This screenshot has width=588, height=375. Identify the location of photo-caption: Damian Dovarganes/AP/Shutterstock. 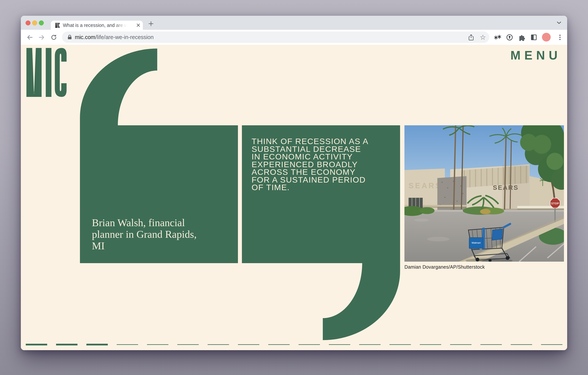
(444, 267).